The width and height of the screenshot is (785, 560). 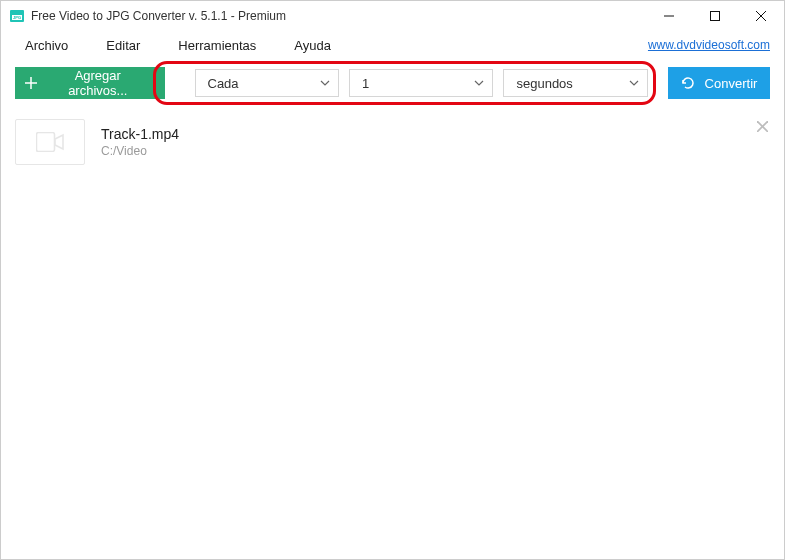 I want to click on file-path: C:/Video, so click(x=140, y=151).